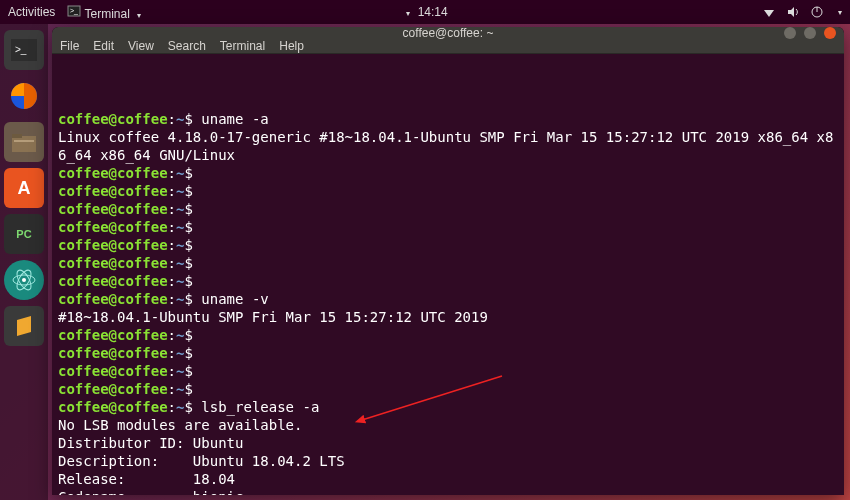  I want to click on menubar: File Edit View Search Terminal Help, so click(448, 46).